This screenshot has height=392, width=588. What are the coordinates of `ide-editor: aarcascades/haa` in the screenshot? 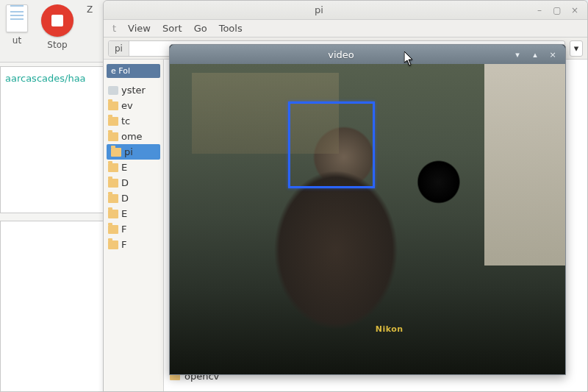 It's located at (59, 140).